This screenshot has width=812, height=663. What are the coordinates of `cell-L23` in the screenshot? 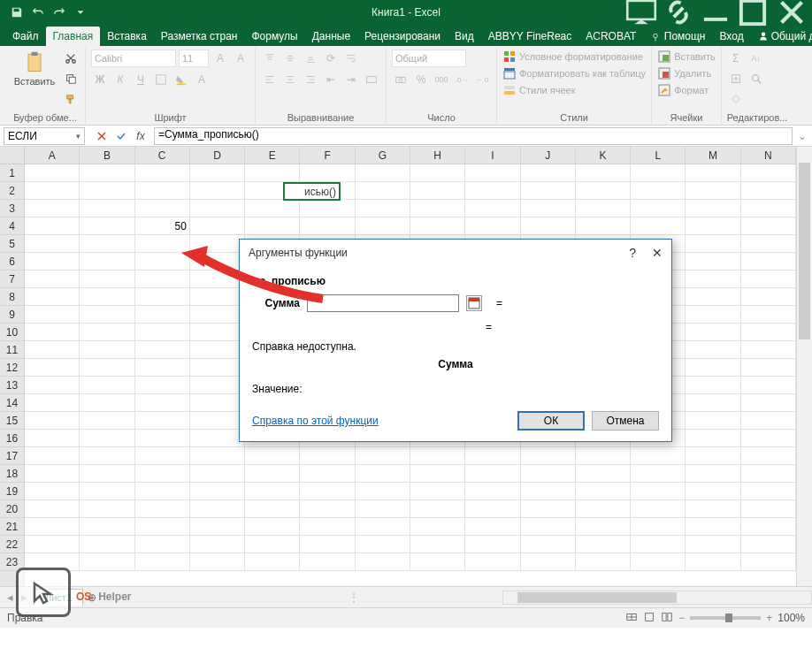 It's located at (658, 562).